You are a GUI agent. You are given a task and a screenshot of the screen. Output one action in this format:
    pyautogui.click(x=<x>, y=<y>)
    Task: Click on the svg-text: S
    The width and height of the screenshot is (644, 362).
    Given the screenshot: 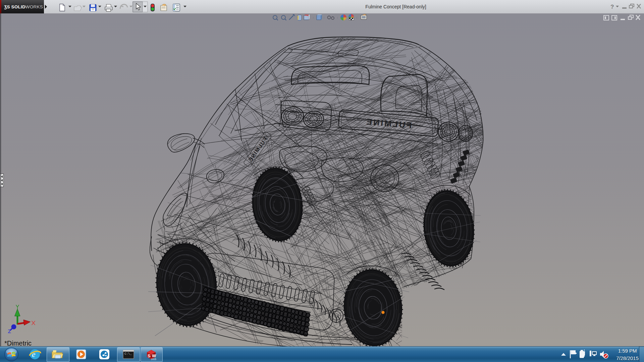 What is the action you would take?
    pyautogui.click(x=149, y=356)
    